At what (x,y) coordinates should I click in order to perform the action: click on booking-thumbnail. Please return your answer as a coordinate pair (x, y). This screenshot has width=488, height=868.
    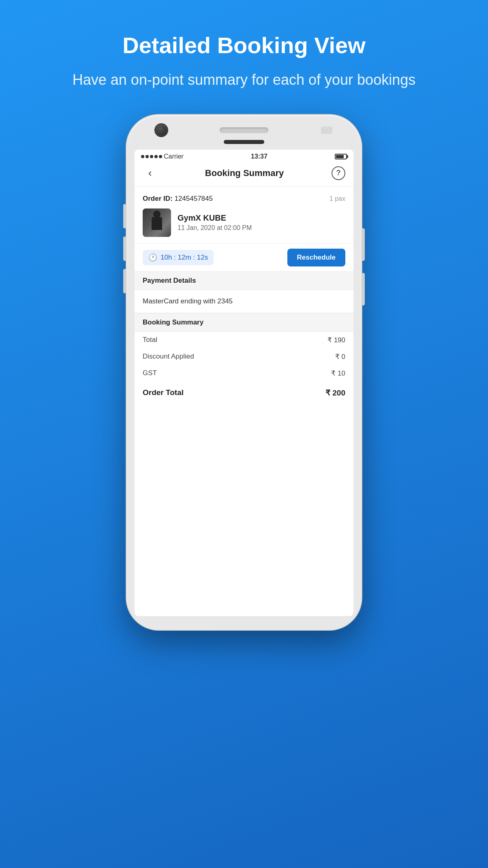
    Looking at the image, I should click on (157, 223).